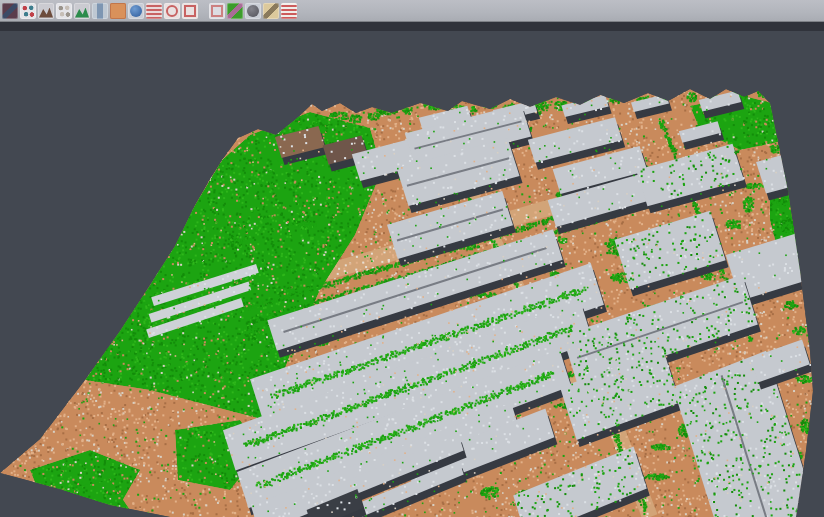  I want to click on toolbar-terrain-shade-icon, so click(46, 11).